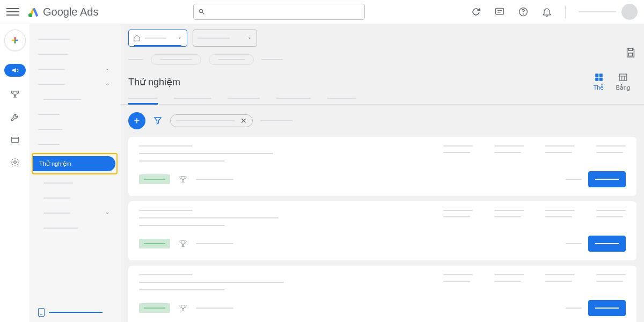 This screenshot has height=322, width=644. I want to click on billing-icon, so click(15, 140).